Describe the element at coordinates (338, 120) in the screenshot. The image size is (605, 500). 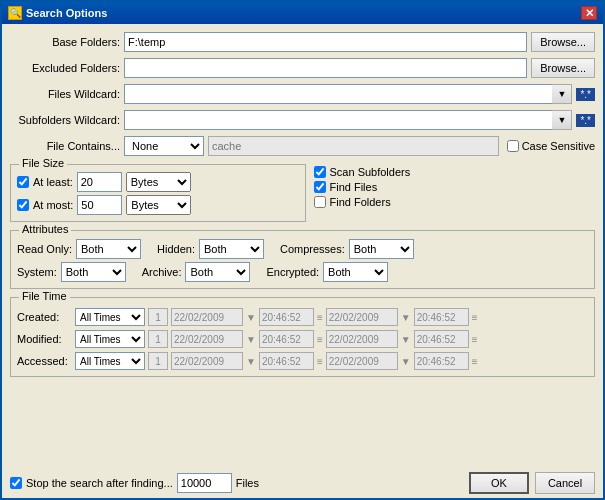
I see `subfolders-wildcard-input` at that location.